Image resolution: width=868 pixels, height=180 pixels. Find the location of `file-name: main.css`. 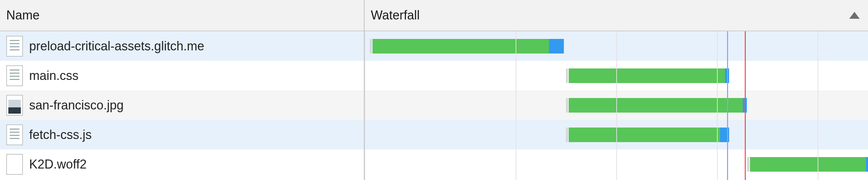

file-name: main.css is located at coordinates (54, 76).